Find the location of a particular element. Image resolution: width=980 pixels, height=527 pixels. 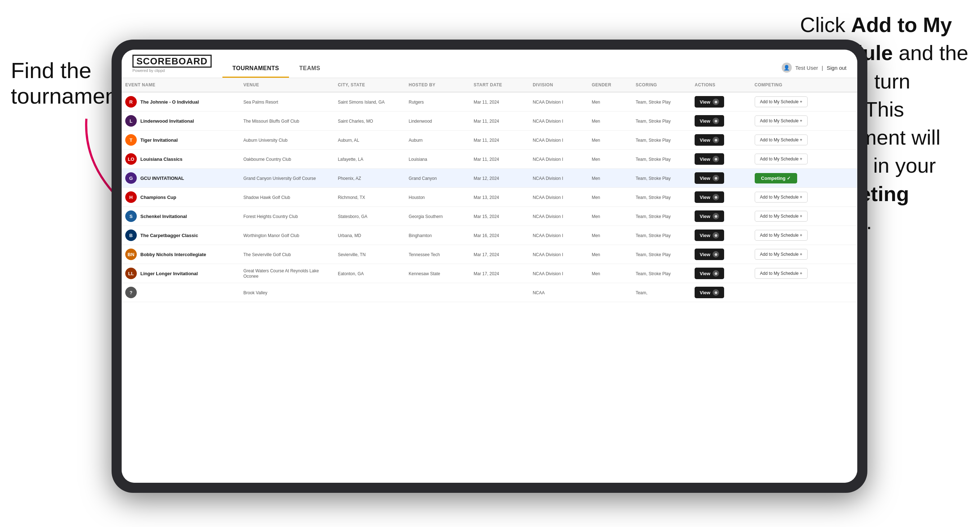

hosted-cell: Georgia Southern is located at coordinates (438, 216).